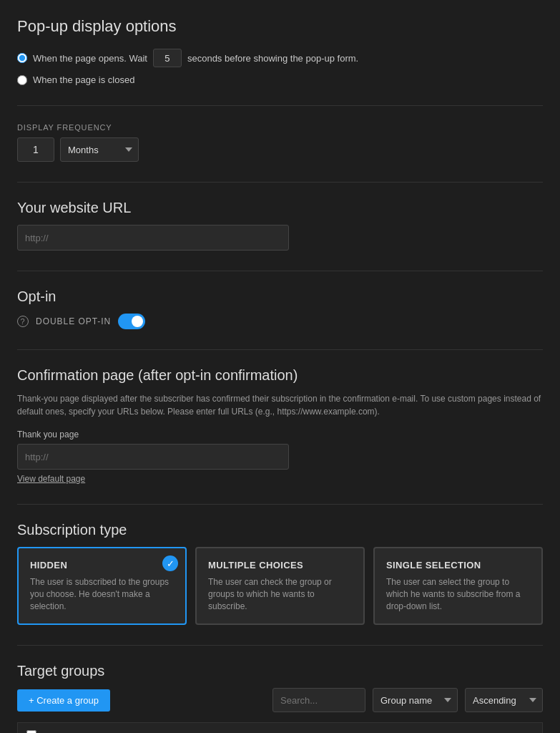 Image resolution: width=560 pixels, height=733 pixels. What do you see at coordinates (280, 208) in the screenshot?
I see `website-url-heading: Your website URL` at bounding box center [280, 208].